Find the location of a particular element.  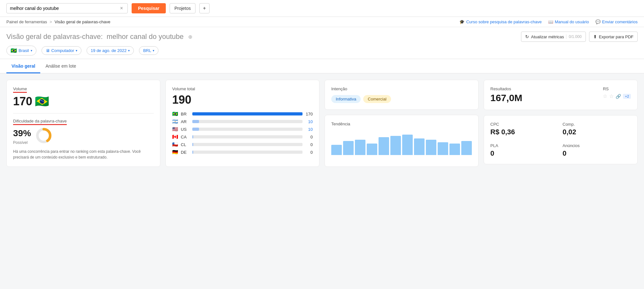

breadcrumb-nav-links: 🎓 Curso sobre pesquisa de palavras-chave… is located at coordinates (548, 22).